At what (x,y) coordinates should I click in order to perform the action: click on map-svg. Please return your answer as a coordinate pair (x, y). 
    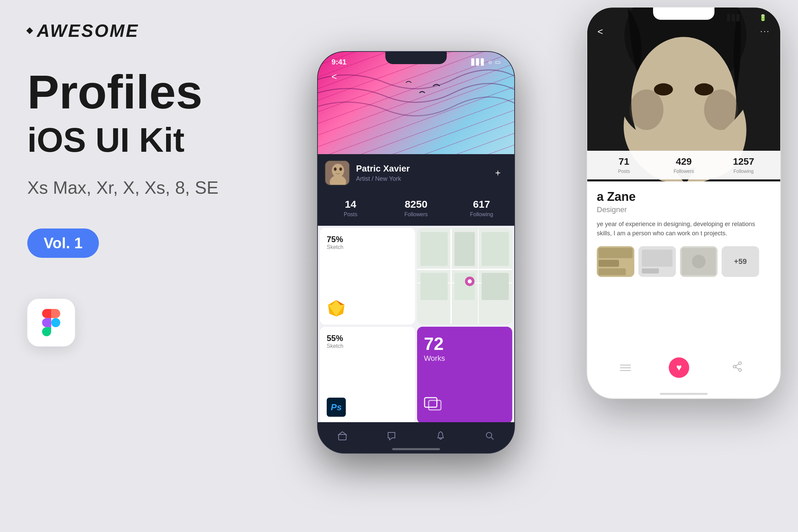
    Looking at the image, I should click on (464, 276).